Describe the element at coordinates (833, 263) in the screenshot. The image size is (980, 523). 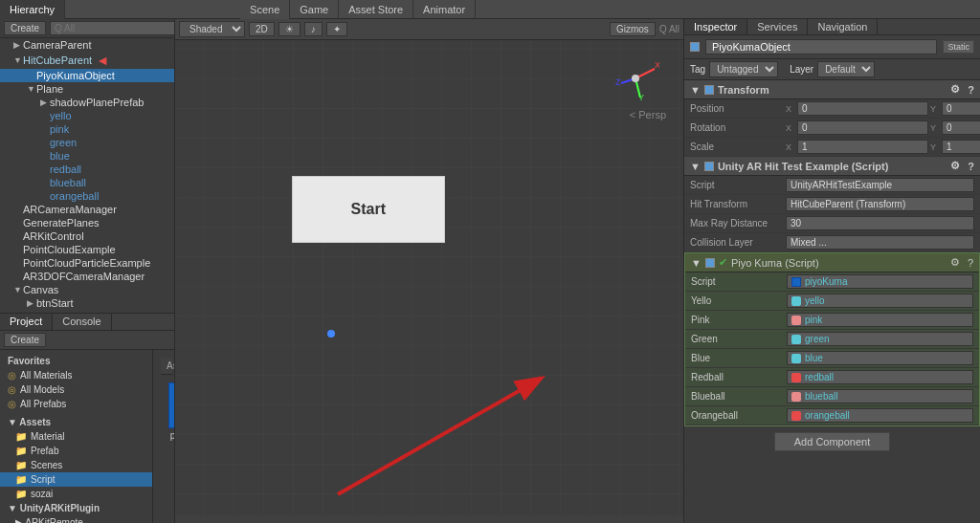
I see `piyo-kuma-header: ▼ ✔ Piyo Kuma (Script) ⚙ ?` at that location.